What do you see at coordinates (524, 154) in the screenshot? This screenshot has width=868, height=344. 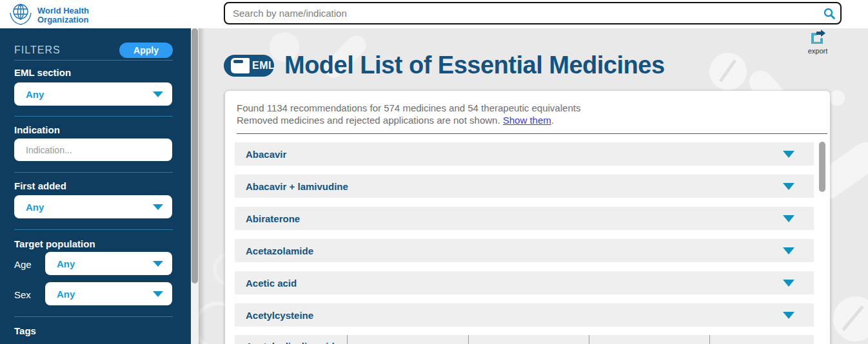 I see `medicine-row: Abacavir` at bounding box center [524, 154].